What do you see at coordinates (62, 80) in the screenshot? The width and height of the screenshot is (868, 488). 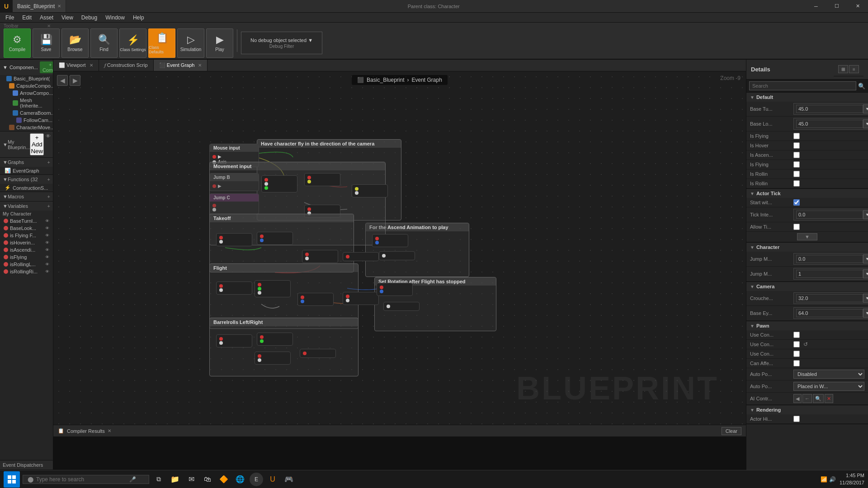 I see `nav-back: ◀` at bounding box center [62, 80].